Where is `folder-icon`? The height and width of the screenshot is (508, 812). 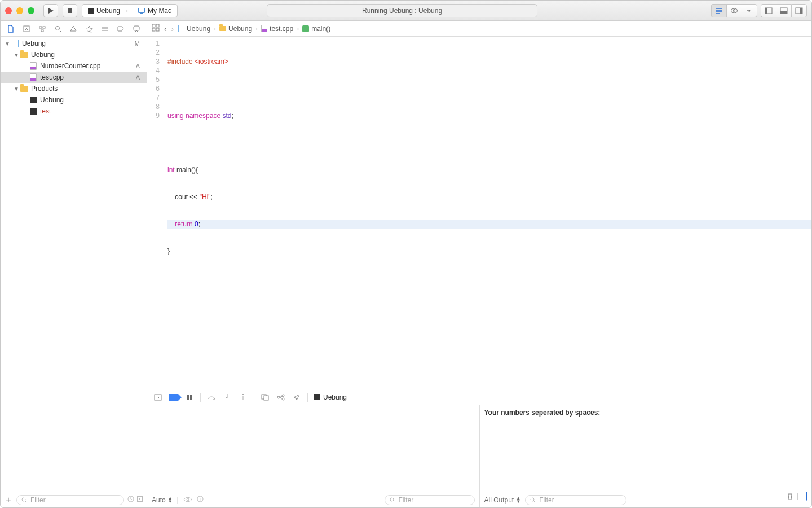 folder-icon is located at coordinates (24, 55).